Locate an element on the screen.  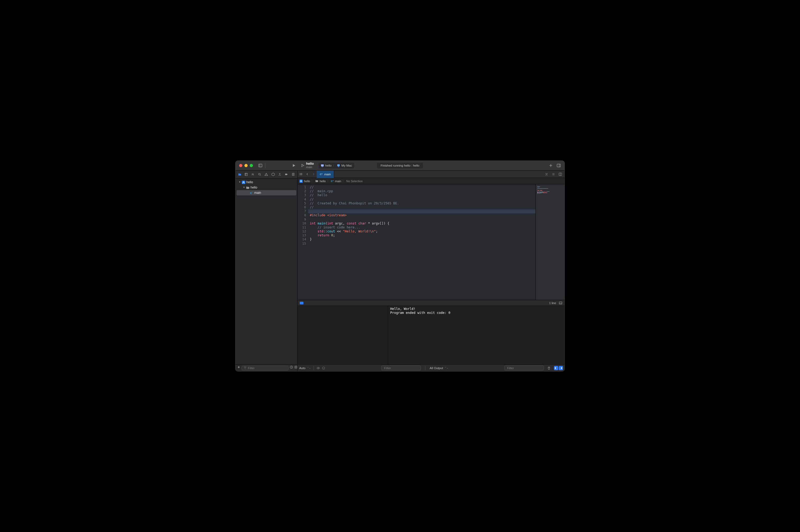
jumpbar-folder: hello is located at coordinates (322, 181).